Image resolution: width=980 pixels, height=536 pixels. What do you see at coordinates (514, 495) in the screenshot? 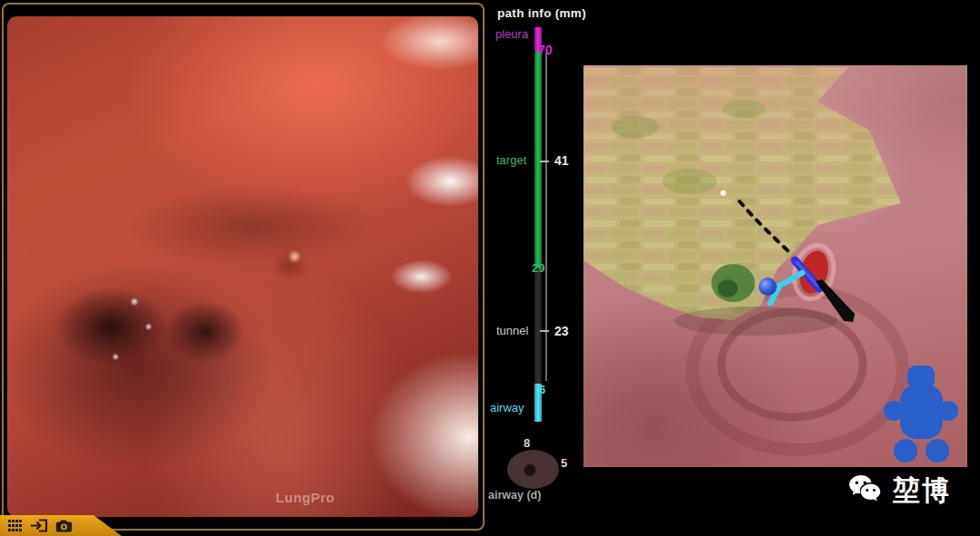
I see `airway-diameter-label: airway (d)` at bounding box center [514, 495].